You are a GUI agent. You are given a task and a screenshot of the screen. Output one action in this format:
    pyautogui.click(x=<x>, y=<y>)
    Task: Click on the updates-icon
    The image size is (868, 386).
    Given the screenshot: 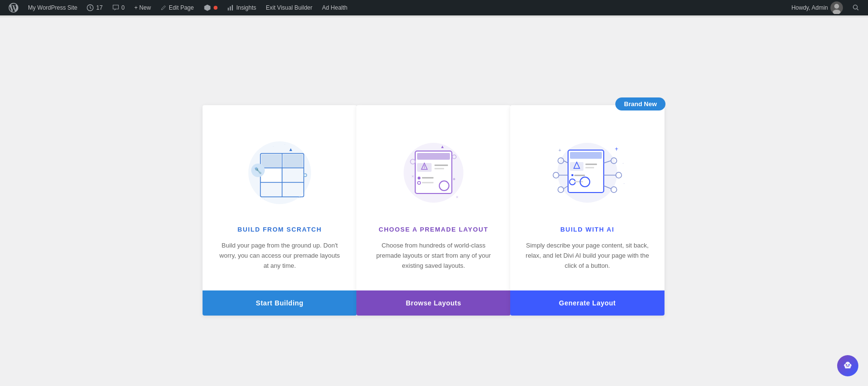 What is the action you would take?
    pyautogui.click(x=90, y=8)
    